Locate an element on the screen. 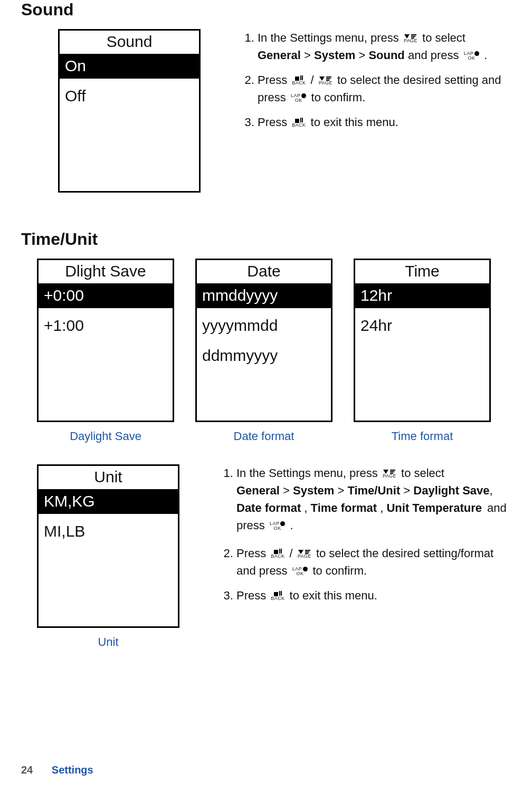  section-heading-sound: Sound is located at coordinates (266, 9).